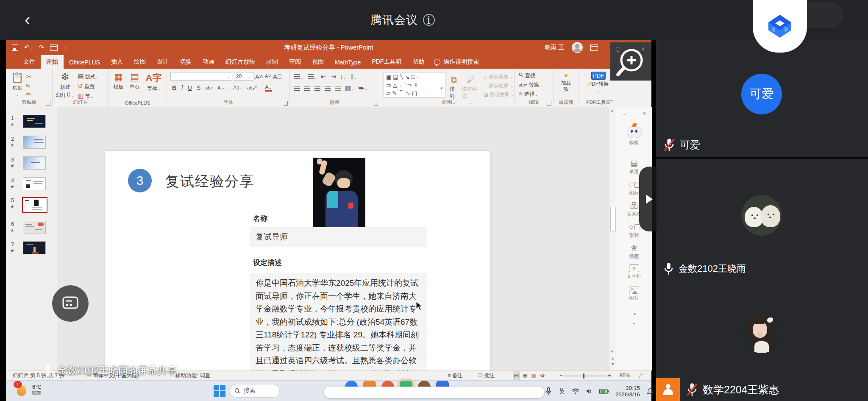 This screenshot has width=868, height=401. I want to click on tab-file: 文件, so click(29, 62).